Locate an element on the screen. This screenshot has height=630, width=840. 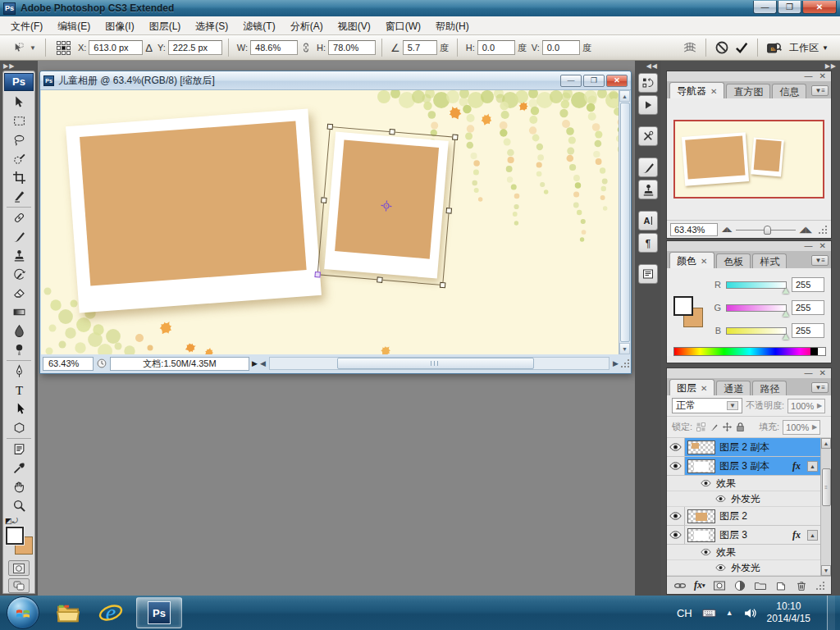
transform-handle-bottom-right is located at coordinates (443, 285).